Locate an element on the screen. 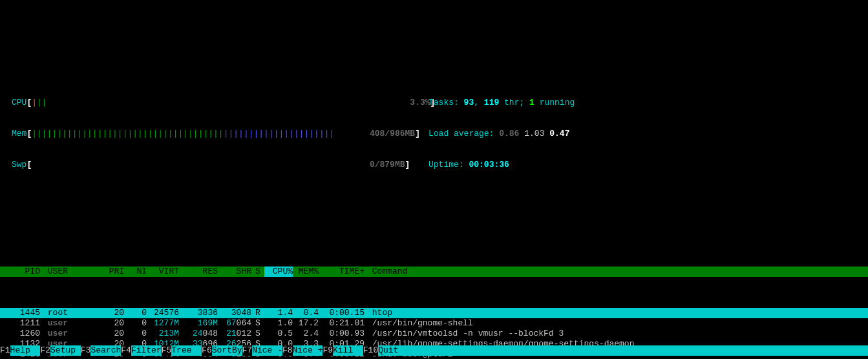  fnkey-label-f10: Quit is located at coordinates (393, 351).